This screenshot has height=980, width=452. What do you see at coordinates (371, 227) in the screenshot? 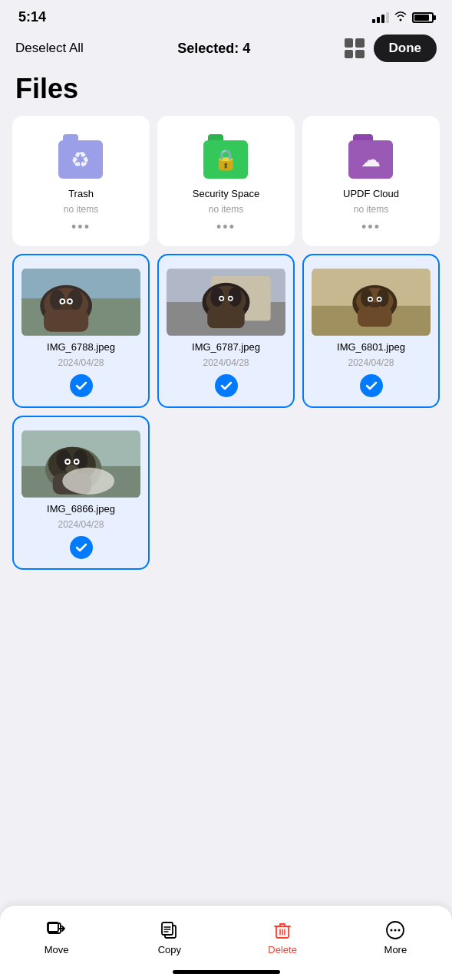
I see `folder-cloud-more: •••` at bounding box center [371, 227].